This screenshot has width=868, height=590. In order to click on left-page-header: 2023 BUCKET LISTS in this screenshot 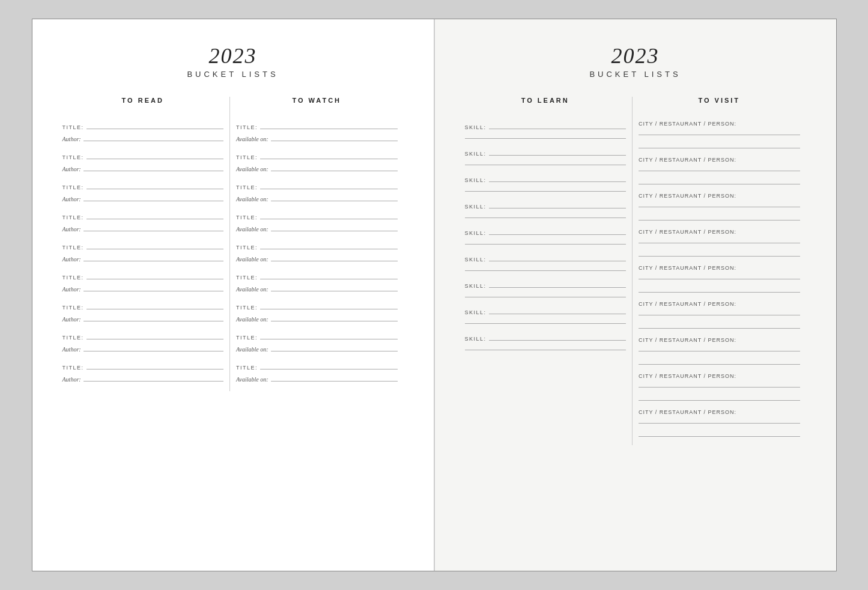, I will do `click(233, 61)`.